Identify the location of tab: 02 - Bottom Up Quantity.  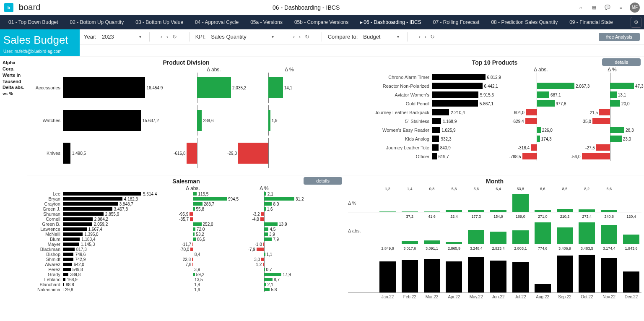
(97, 22).